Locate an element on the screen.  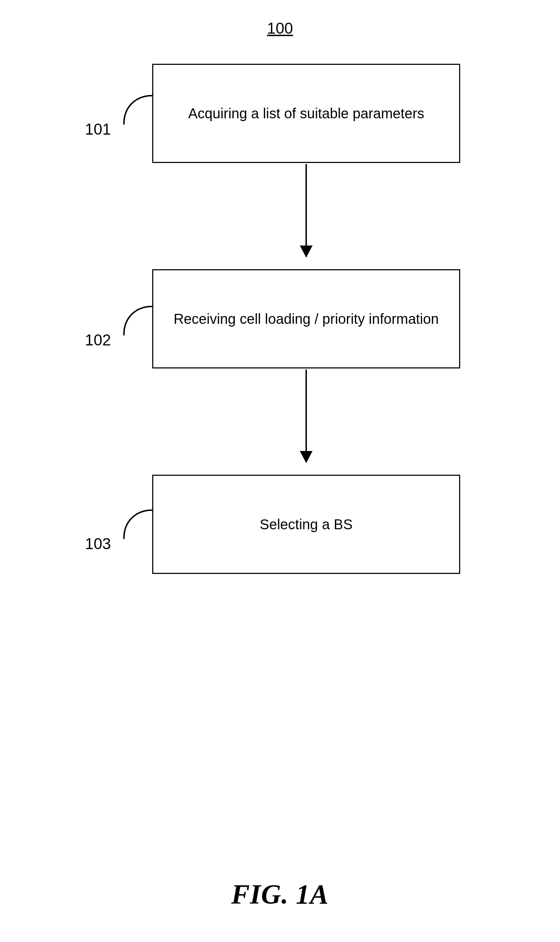
figure-caption: FIG. 1A is located at coordinates (280, 894).